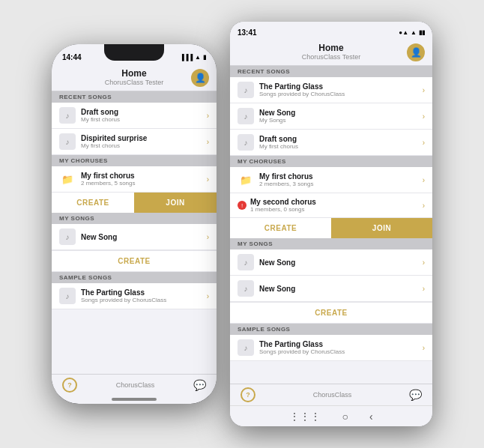 This screenshot has width=484, height=448. Describe the element at coordinates (144, 145) in the screenshot. I see `iphone-song-dispirited-subtitle: My first chorus` at that location.